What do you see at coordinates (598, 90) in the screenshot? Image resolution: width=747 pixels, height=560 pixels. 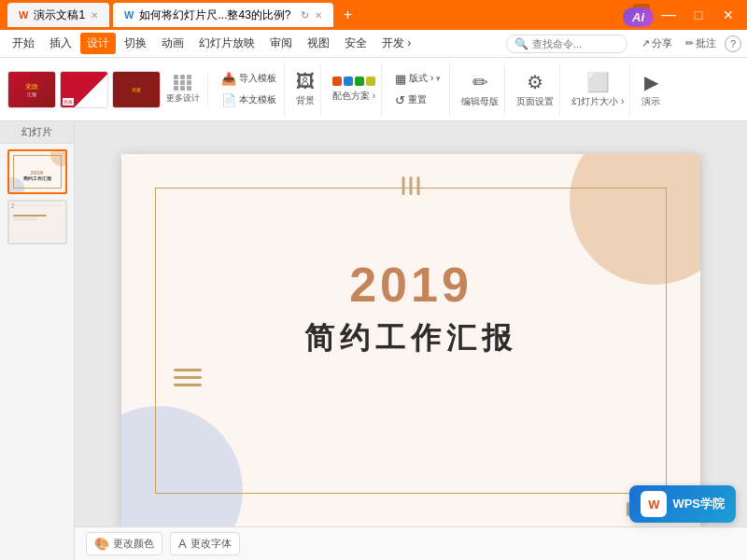 I see `slide-size-button: ⬜ 幻灯片大小 ›` at bounding box center [598, 90].